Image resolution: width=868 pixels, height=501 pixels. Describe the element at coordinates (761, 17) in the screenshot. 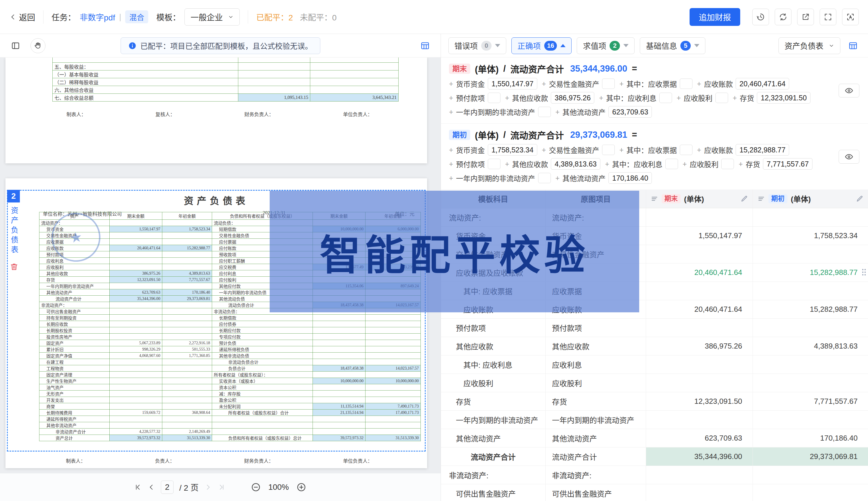

I see `history-button` at that location.